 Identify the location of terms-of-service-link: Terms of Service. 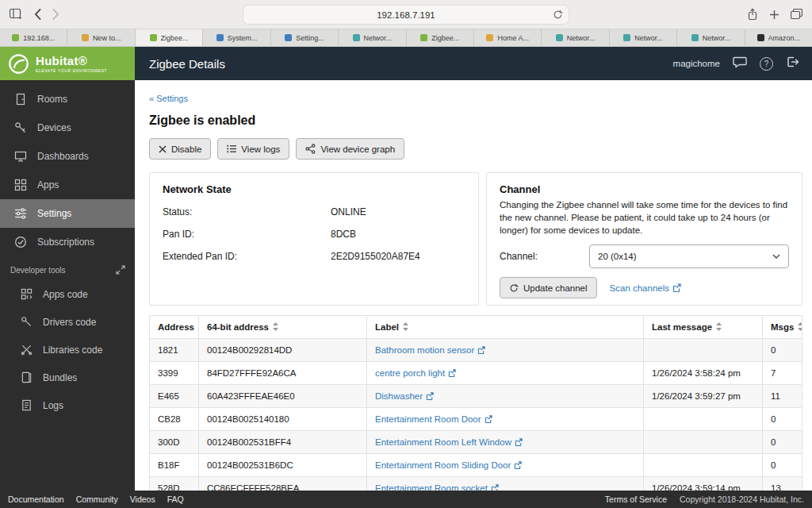
(636, 499).